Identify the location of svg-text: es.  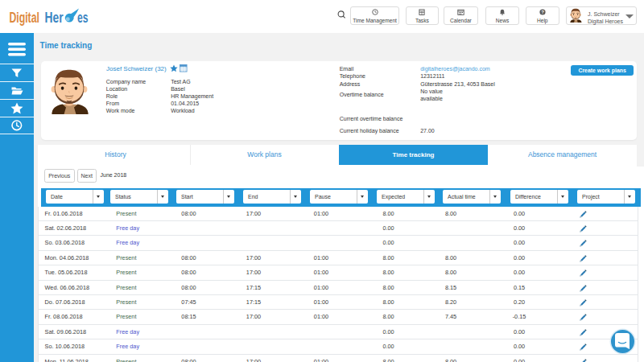
(83, 18).